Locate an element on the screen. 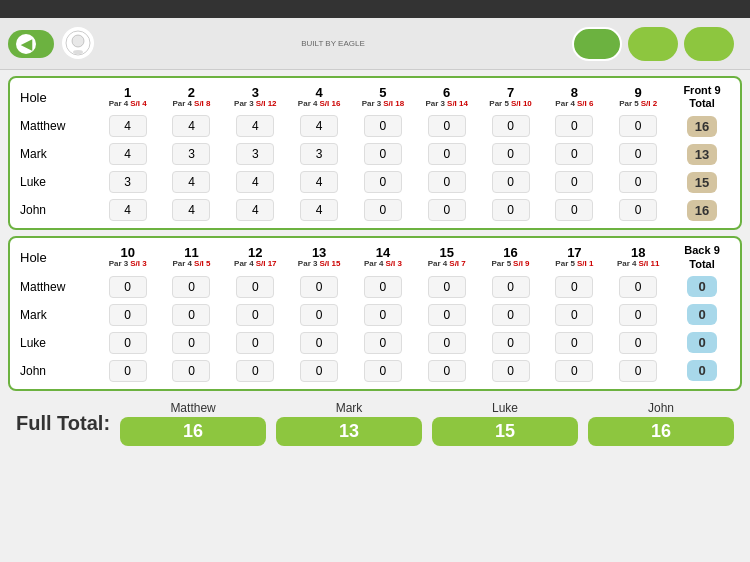 This screenshot has height=562, width=750. score-cell-john-1: 4 is located at coordinates (128, 210).